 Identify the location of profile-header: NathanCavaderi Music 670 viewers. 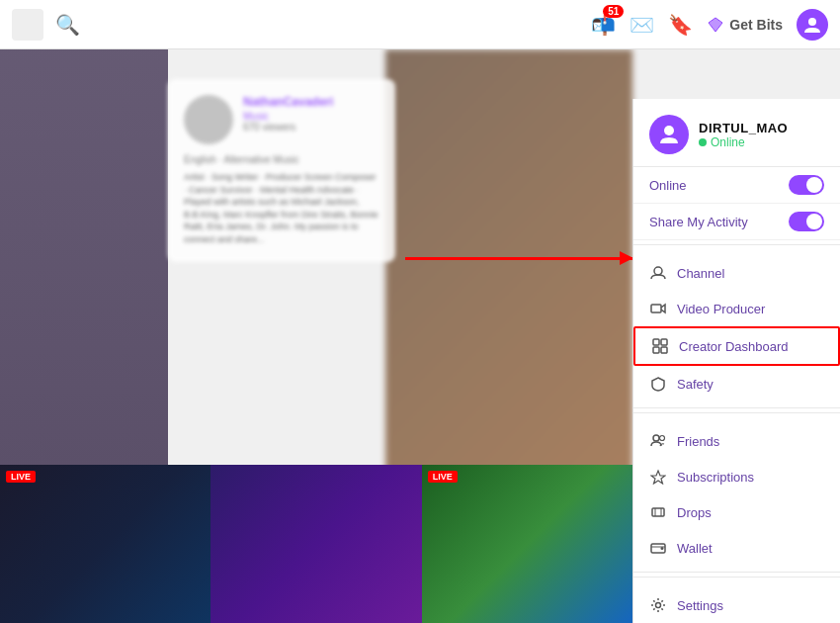
(282, 120).